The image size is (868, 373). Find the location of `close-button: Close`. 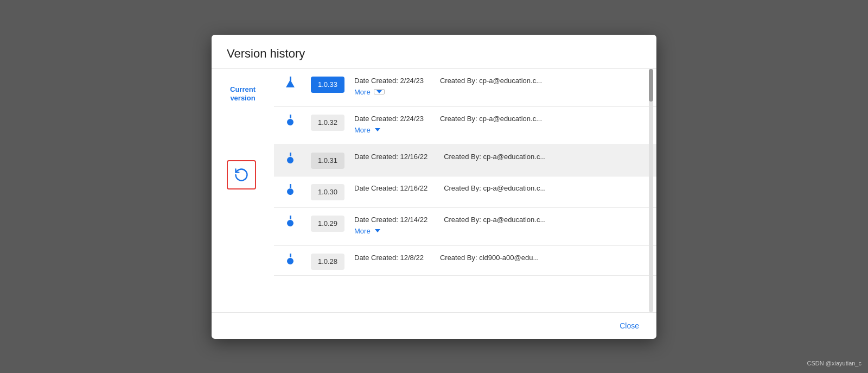

close-button: Close is located at coordinates (629, 326).